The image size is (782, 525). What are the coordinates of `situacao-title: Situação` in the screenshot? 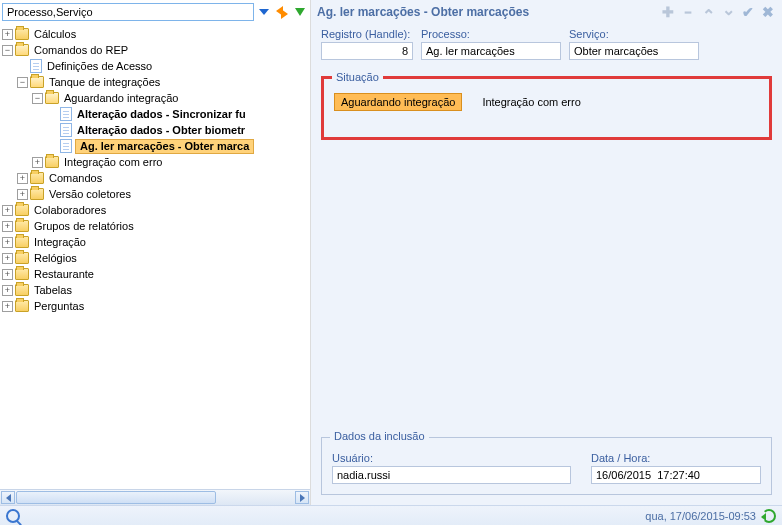 It's located at (358, 77).